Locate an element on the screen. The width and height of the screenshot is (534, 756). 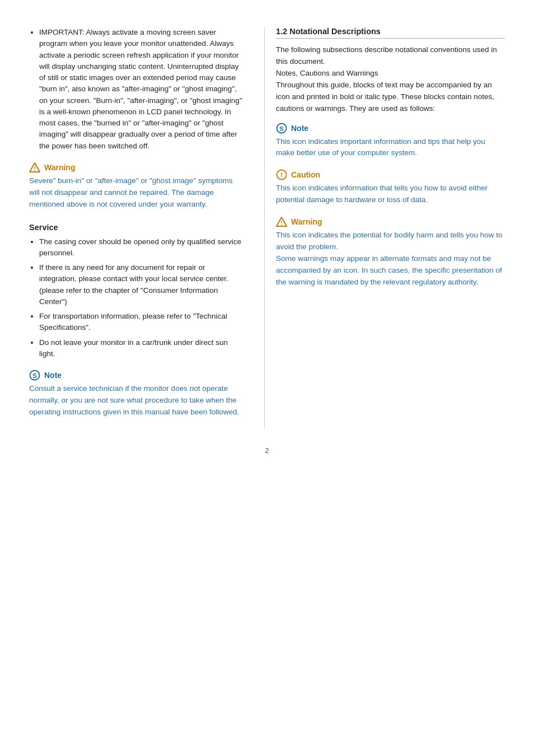
caution-label-right: ! Caution is located at coordinates (391, 175).